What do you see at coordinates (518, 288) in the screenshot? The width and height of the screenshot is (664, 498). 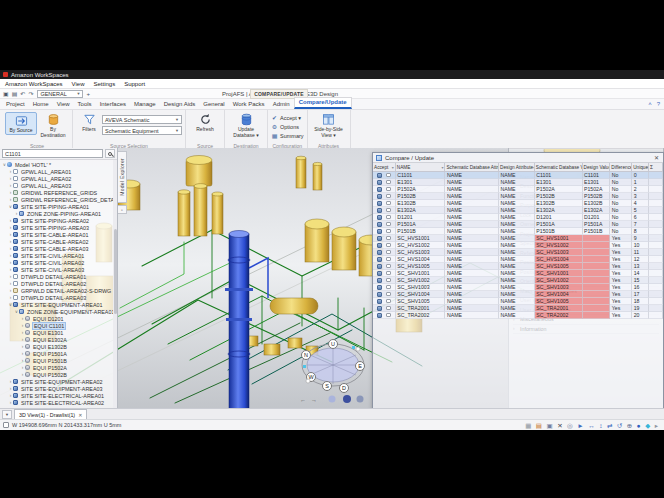 I see `compare-row: SC_SHV1003NAMENAMESC_SHV1003Yes16` at bounding box center [518, 288].